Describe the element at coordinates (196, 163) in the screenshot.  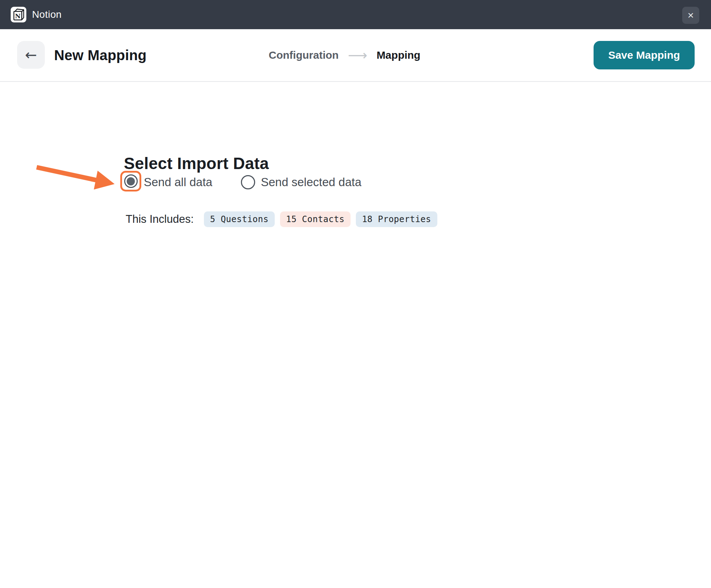
I see `section-heading: Select Import Data` at that location.